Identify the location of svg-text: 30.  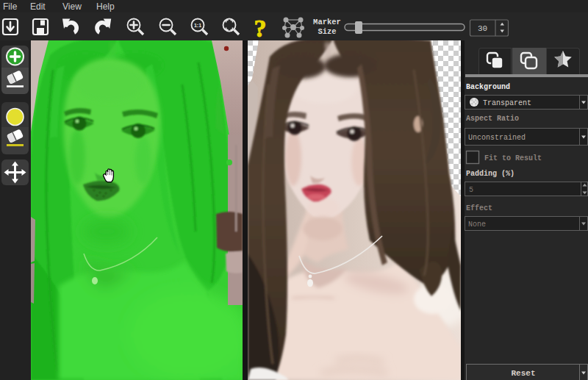
(482, 29).